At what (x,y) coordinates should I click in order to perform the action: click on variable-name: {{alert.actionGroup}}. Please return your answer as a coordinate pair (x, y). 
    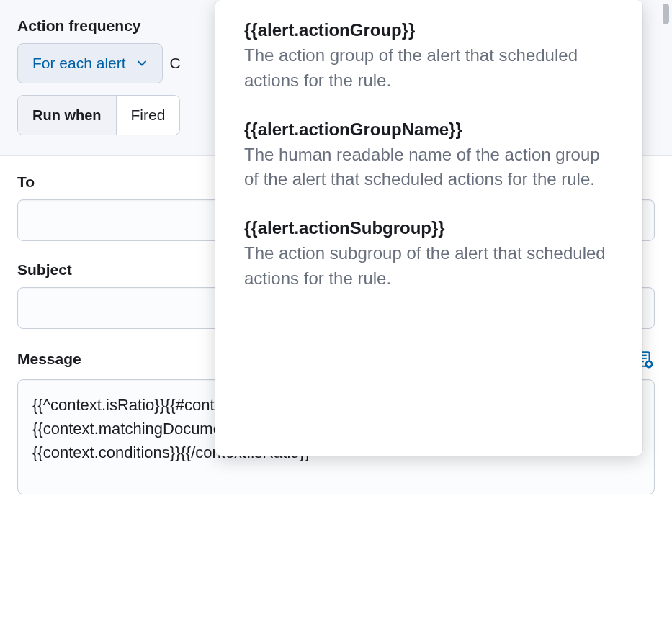
    Looking at the image, I should click on (429, 30).